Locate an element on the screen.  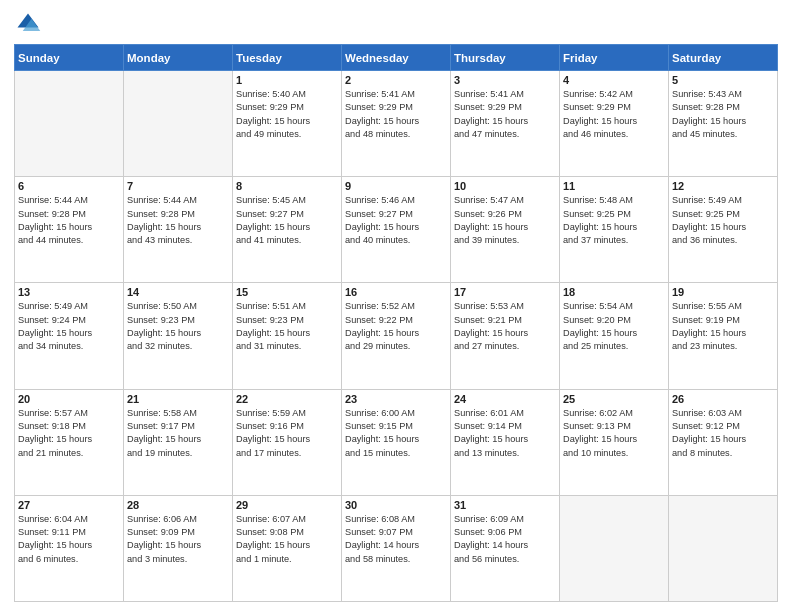
day-number: 1 is located at coordinates (287, 80).